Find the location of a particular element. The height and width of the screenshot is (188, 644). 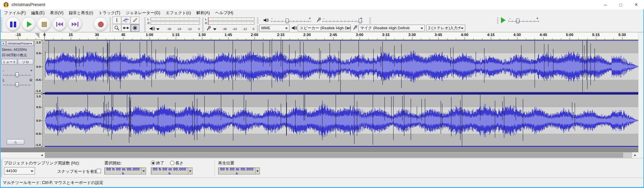

zoom-tool-button is located at coordinates (117, 28).